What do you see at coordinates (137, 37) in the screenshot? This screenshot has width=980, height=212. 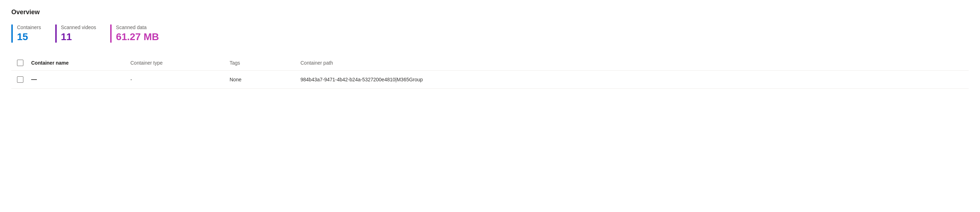 I see `stat-scanned-data-value: 61.27 MB` at bounding box center [137, 37].